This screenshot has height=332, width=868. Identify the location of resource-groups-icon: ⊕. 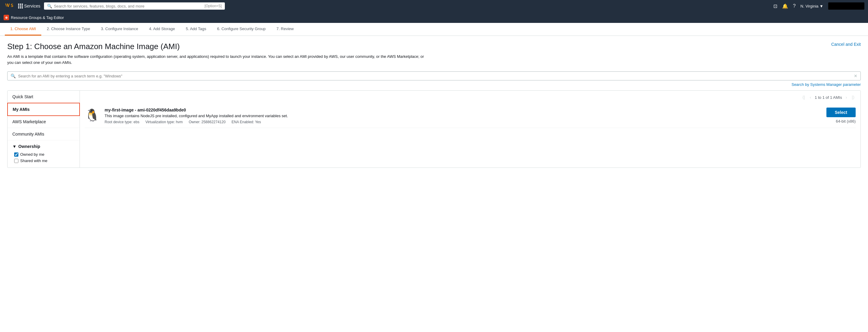
(6, 18).